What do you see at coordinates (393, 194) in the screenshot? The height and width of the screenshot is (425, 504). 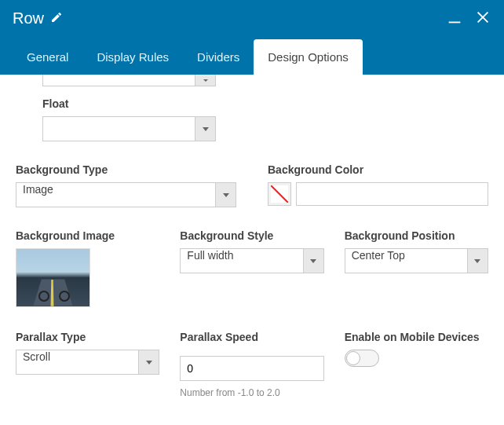 I see `bg-color-input` at bounding box center [393, 194].